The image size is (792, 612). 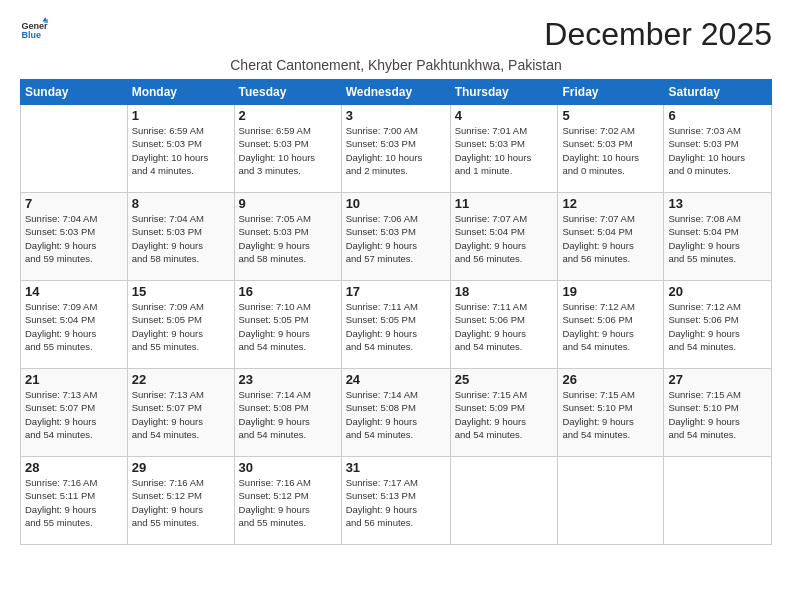 I want to click on calendar-cell: 26Sunrise: 7:15 AM Sunset: 5:10 PM Dayli…, so click(x=611, y=413).